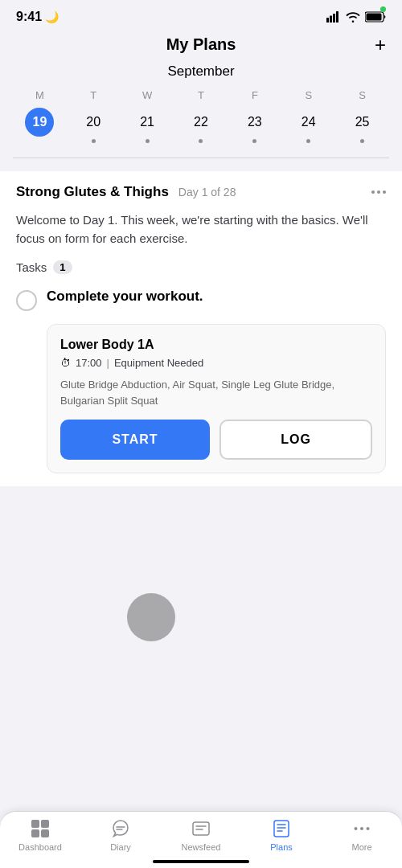 The width and height of the screenshot is (402, 868). What do you see at coordinates (353, 17) in the screenshot?
I see `wifi-icon` at bounding box center [353, 17].